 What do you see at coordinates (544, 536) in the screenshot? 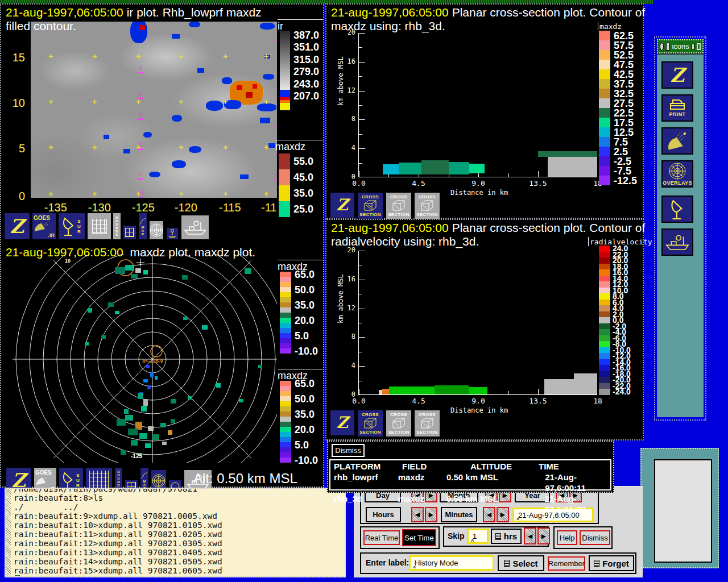
I see `skip-forward-arrow: ▶` at bounding box center [544, 536].